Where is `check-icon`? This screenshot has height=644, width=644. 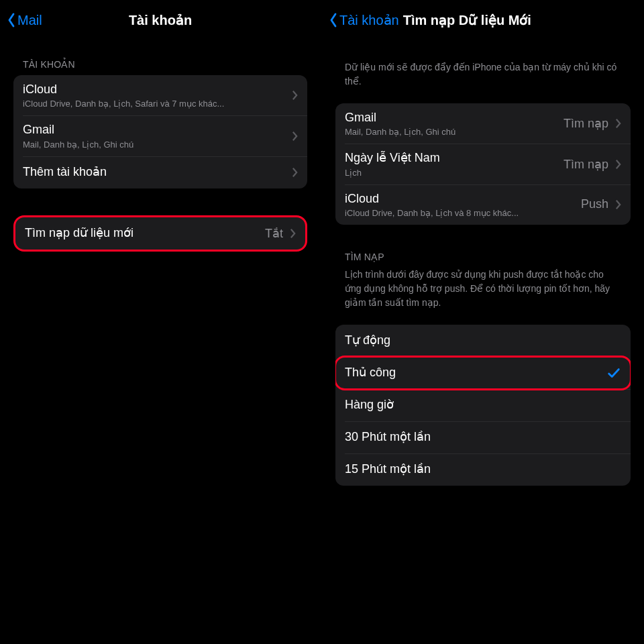
check-icon is located at coordinates (614, 373).